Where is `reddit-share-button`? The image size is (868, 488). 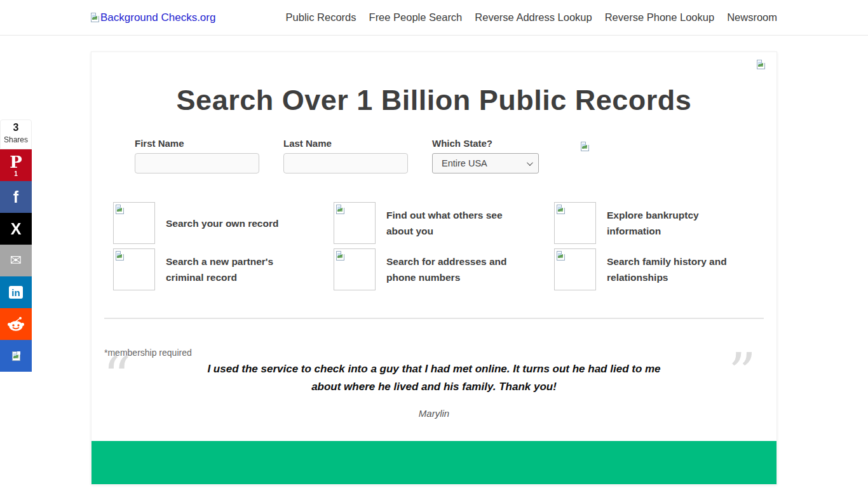
reddit-share-button is located at coordinates (16, 324).